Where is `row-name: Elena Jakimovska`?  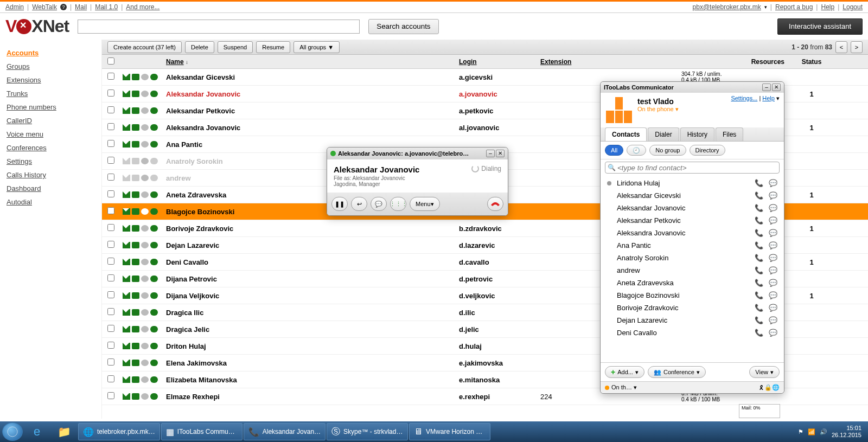 row-name: Elena Jakimovska is located at coordinates (312, 363).